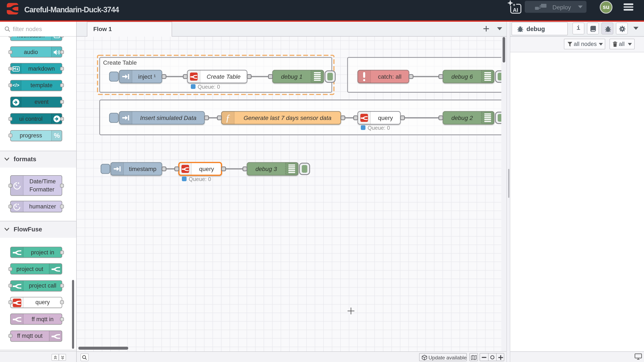 This screenshot has width=644, height=362. What do you see at coordinates (228, 118) in the screenshot?
I see `svg-text: ƒ` at bounding box center [228, 118].